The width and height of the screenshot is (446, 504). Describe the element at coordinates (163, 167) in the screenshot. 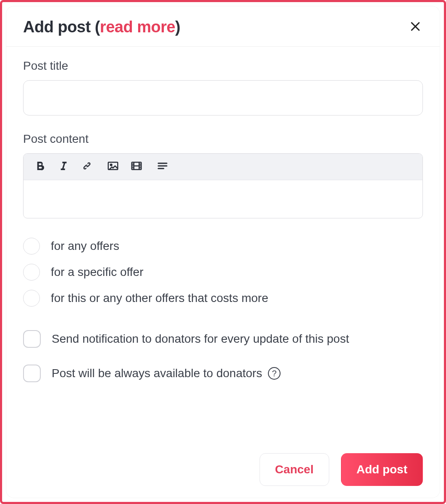

I see `toolbar-group-layout` at that location.